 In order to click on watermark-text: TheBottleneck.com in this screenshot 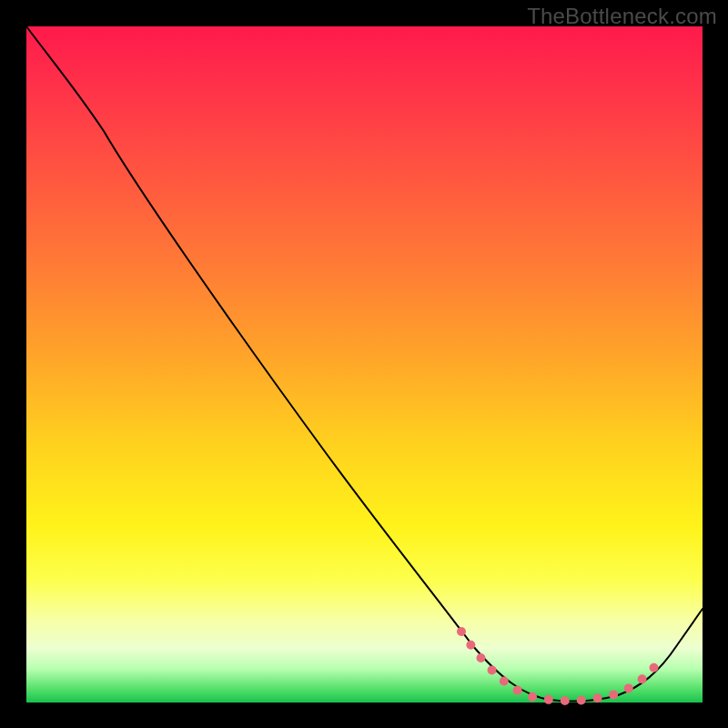, I will do `click(622, 16)`.